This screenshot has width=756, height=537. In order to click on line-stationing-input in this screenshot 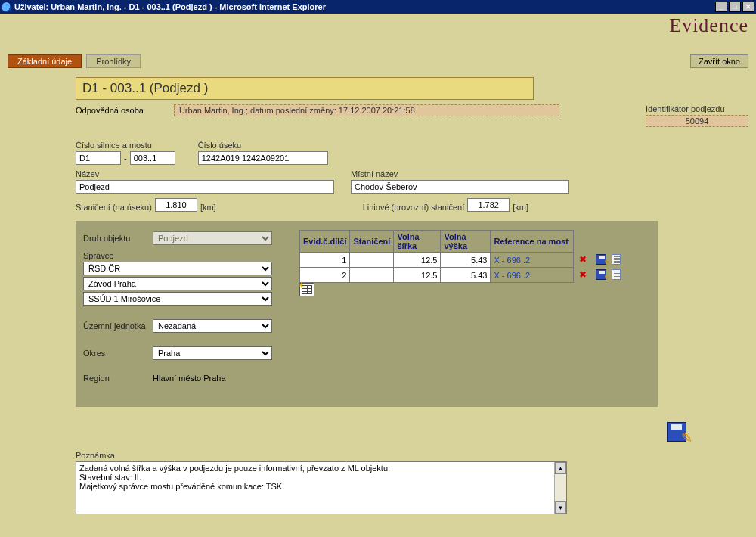, I will do `click(488, 205)`.